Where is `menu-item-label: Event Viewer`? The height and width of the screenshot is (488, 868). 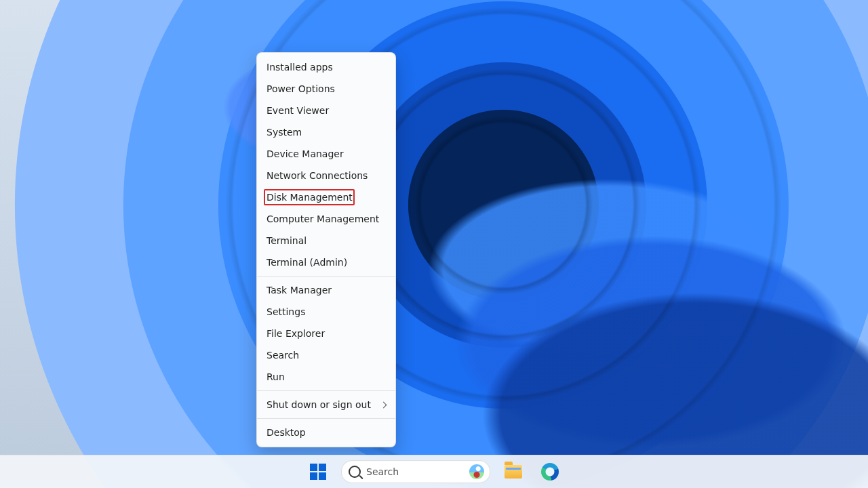 menu-item-label: Event Viewer is located at coordinates (298, 110).